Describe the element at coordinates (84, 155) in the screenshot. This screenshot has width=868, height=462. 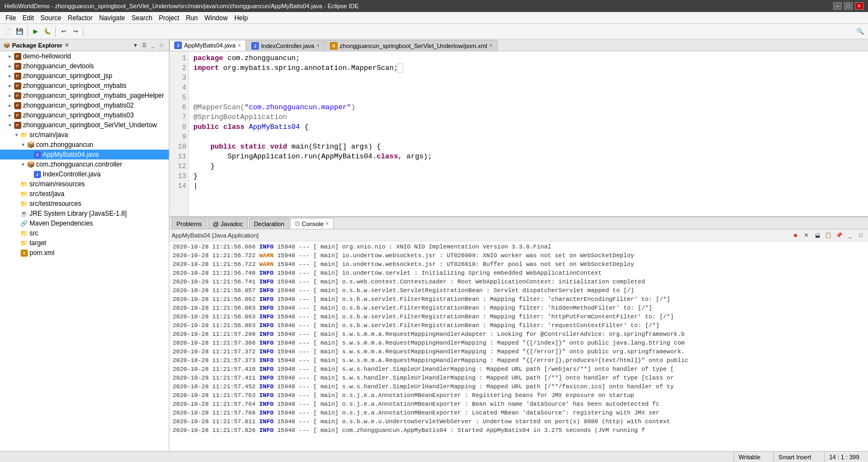
I see `tree-item-10: JAppMyBatis04.java` at that location.